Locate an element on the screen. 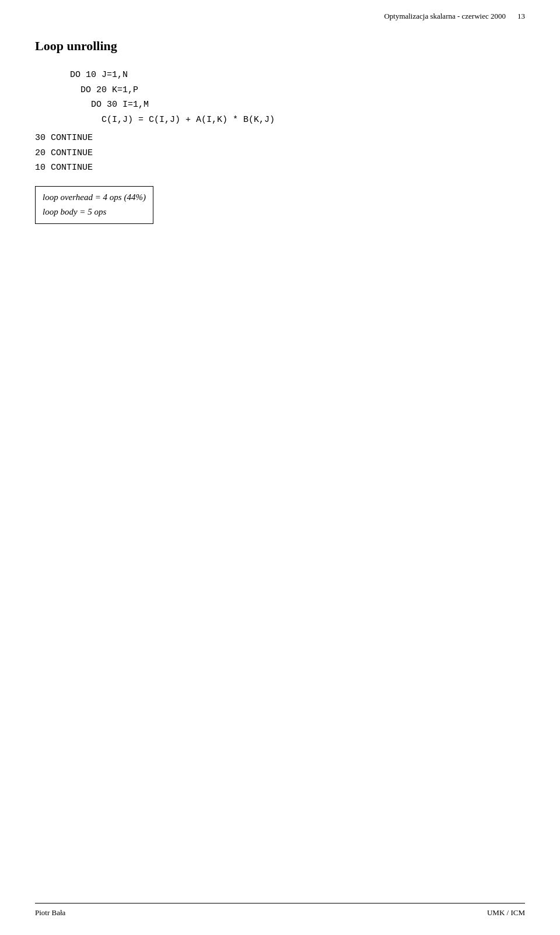 This screenshot has height=935, width=560. continue-line-10: 10 CONTINUE is located at coordinates (280, 168).